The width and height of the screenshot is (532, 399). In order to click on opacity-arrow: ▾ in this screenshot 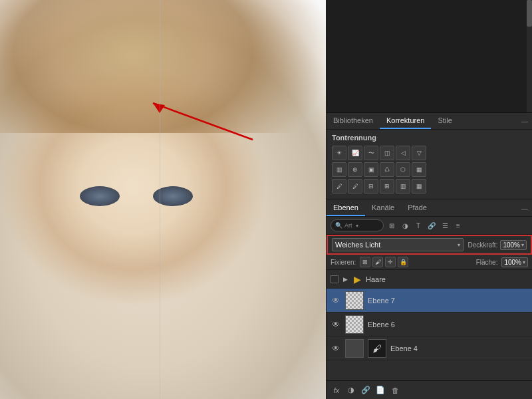, I will do `click(523, 245)`.